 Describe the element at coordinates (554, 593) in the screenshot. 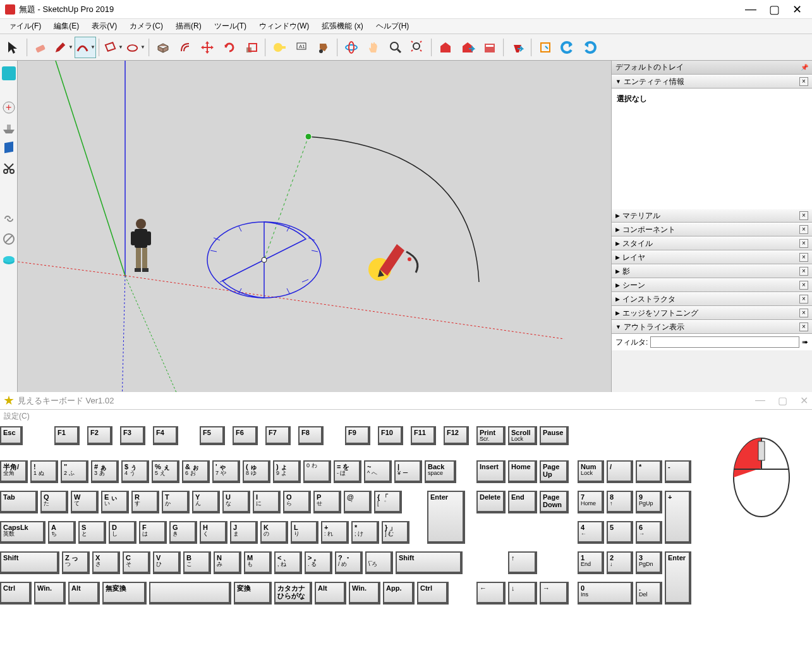

I see `key-arrow2: →` at that location.